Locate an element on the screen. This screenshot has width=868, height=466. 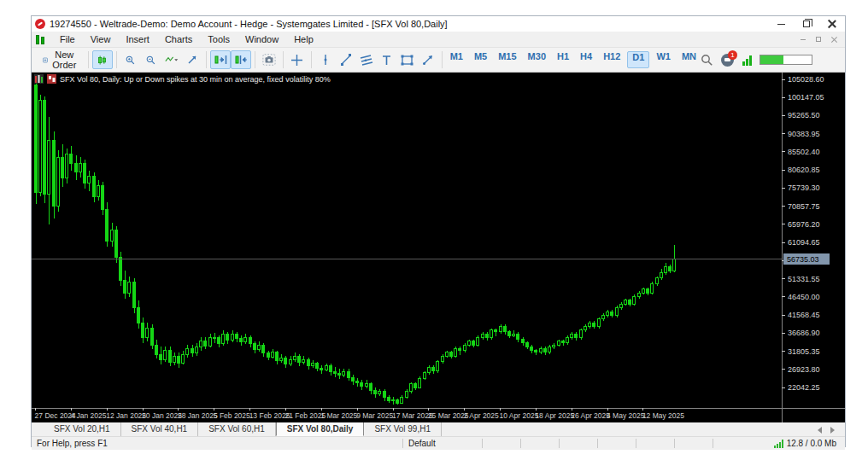
status-profile: Default is located at coordinates (443, 444).